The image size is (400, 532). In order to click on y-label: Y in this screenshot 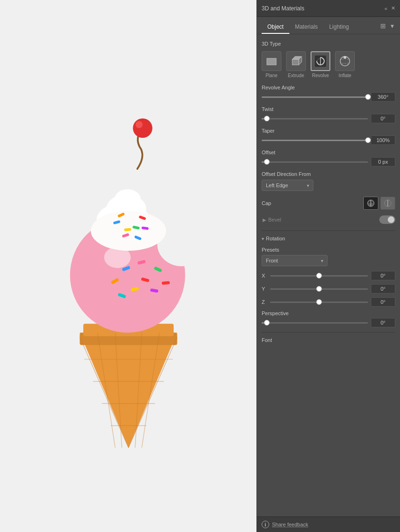, I will do `click(264, 289)`.